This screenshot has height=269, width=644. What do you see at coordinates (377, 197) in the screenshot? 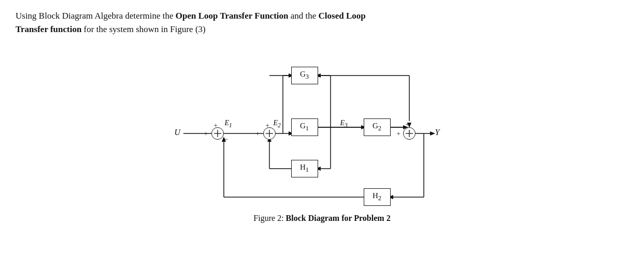
I see `block-H2: H2` at bounding box center [377, 197].